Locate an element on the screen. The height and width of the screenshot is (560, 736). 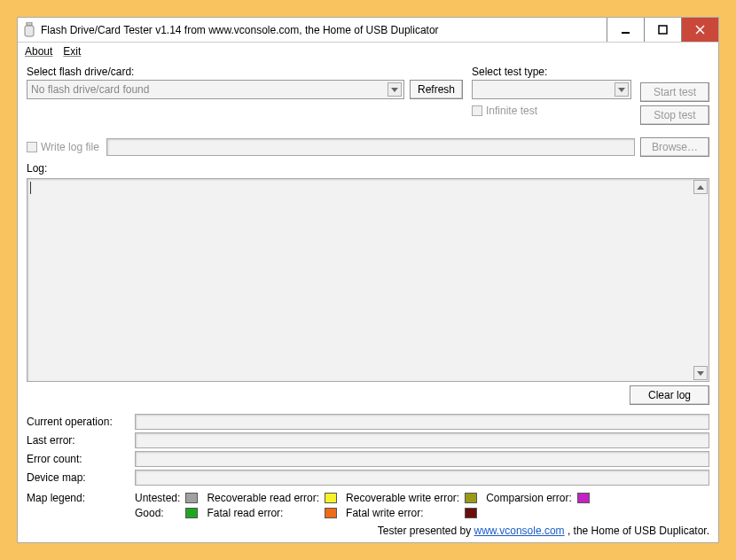
legend-fwe-label: Fatal write error: is located at coordinates (403, 513).